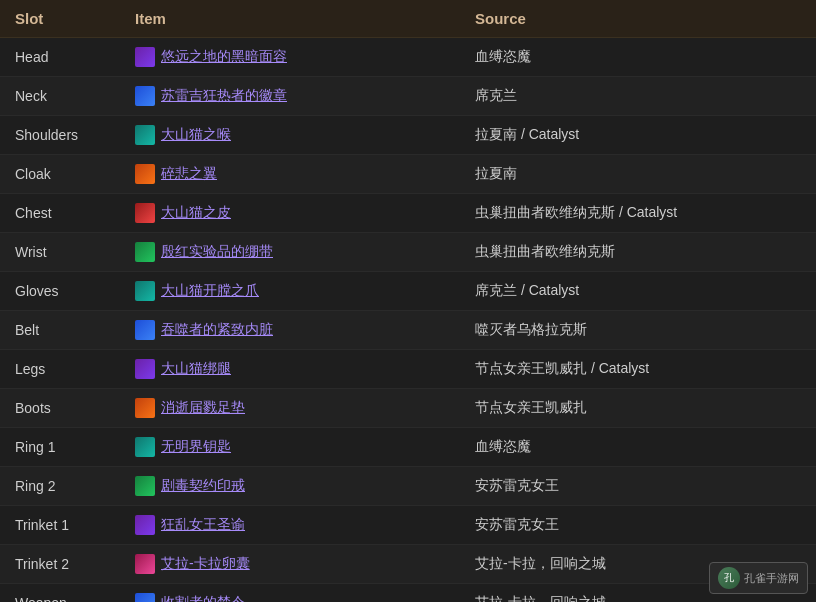  Describe the element at coordinates (196, 135) in the screenshot. I see `item-link: 大山猫之喉` at that location.